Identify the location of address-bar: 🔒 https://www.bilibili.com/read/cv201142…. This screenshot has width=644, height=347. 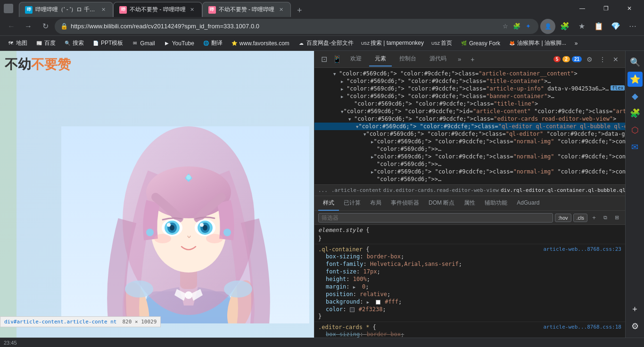
(297, 26).